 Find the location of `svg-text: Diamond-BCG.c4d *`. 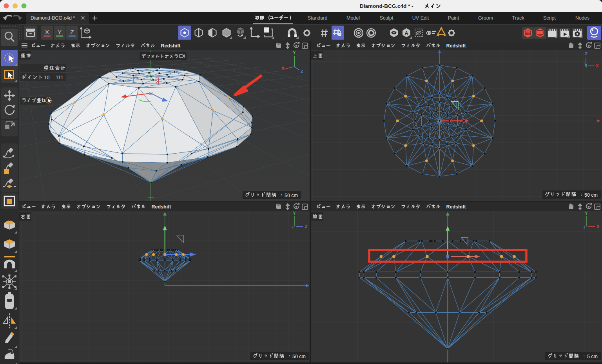

svg-text: Diamond-BCG.c4d * is located at coordinates (53, 18).